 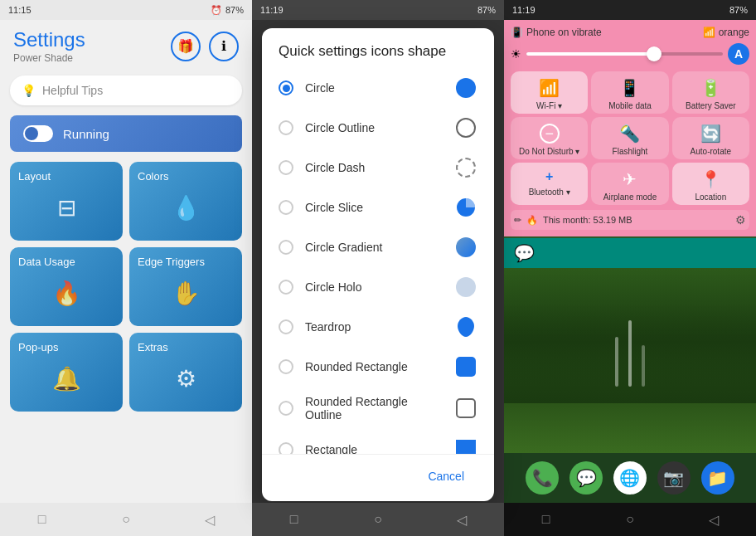 What do you see at coordinates (374, 207) in the screenshot?
I see `label-circle-slice: Circle Slice` at bounding box center [374, 207].